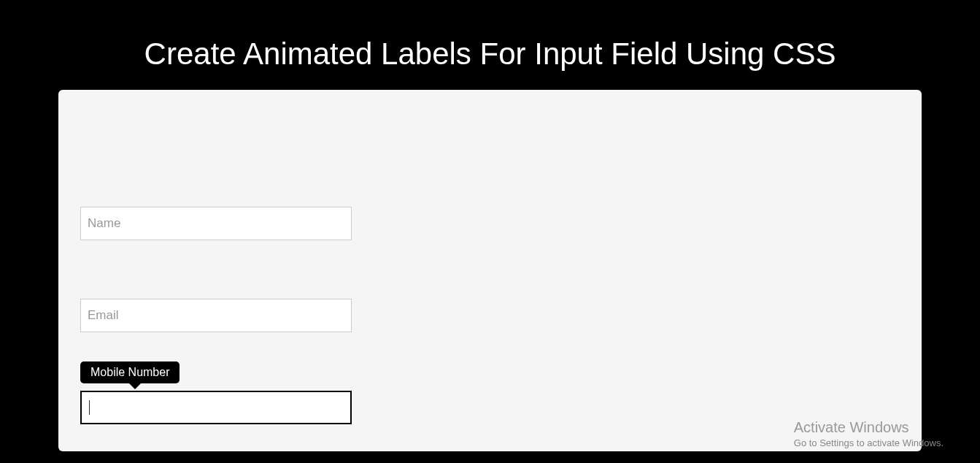 This screenshot has height=463, width=980. What do you see at coordinates (89, 407) in the screenshot?
I see `text-cursor` at bounding box center [89, 407].